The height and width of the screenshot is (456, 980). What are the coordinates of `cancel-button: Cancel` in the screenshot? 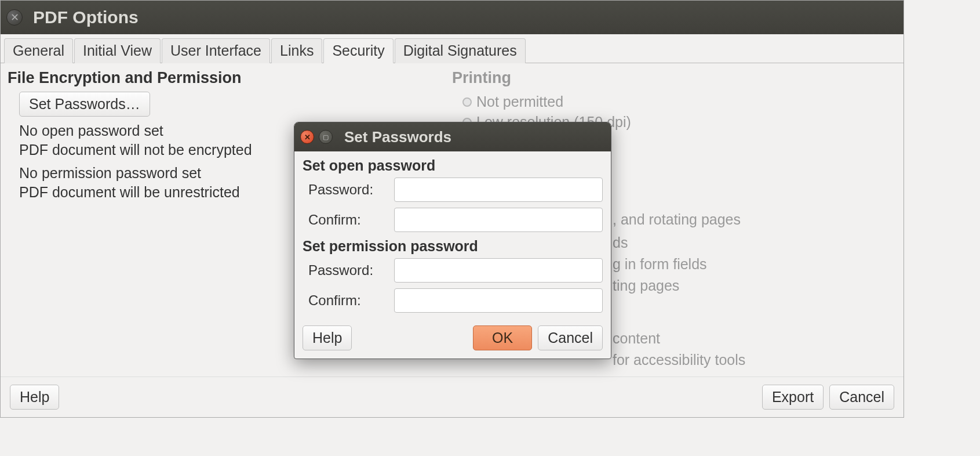 It's located at (862, 397).